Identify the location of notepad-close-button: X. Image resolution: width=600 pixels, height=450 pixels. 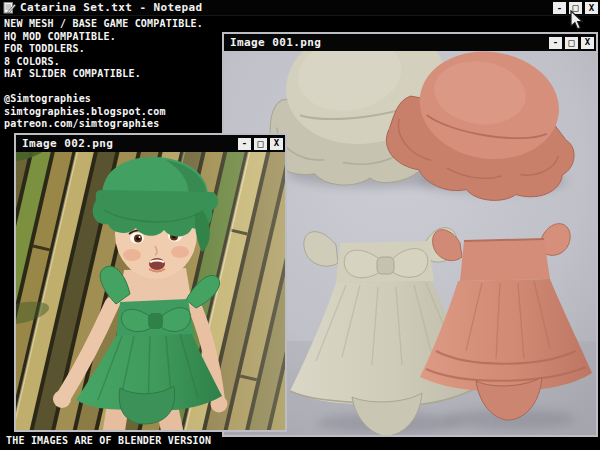
(592, 8).